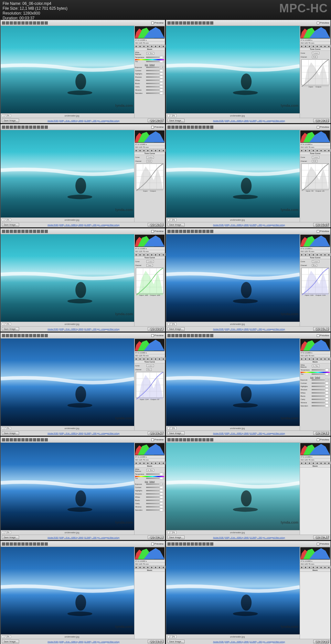 The height and width of the screenshot is (644, 331). Describe the element at coordinates (67, 486) in the screenshot. I see `image-preview: lynda.com` at that location.